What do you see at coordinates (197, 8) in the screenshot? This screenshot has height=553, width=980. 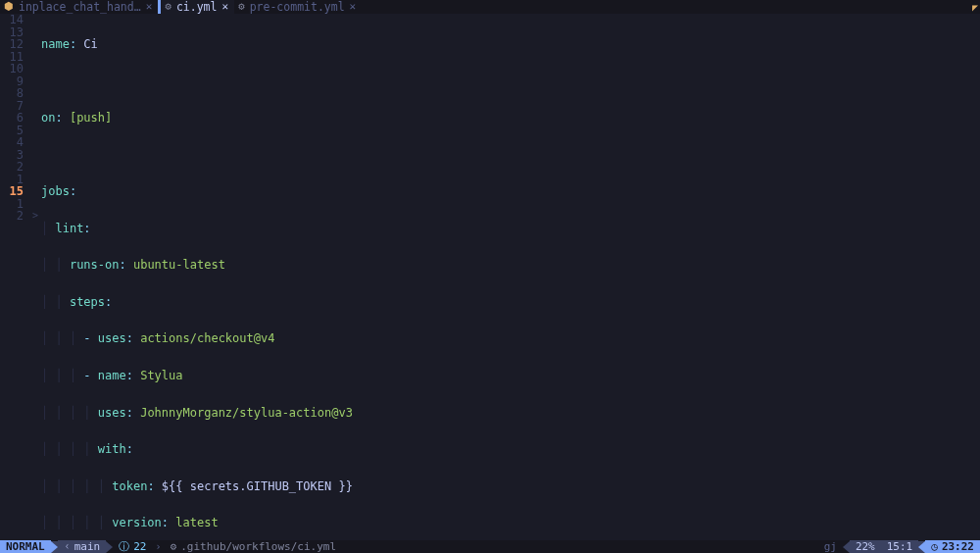 I see `tab-label: ci.yml` at bounding box center [197, 8].